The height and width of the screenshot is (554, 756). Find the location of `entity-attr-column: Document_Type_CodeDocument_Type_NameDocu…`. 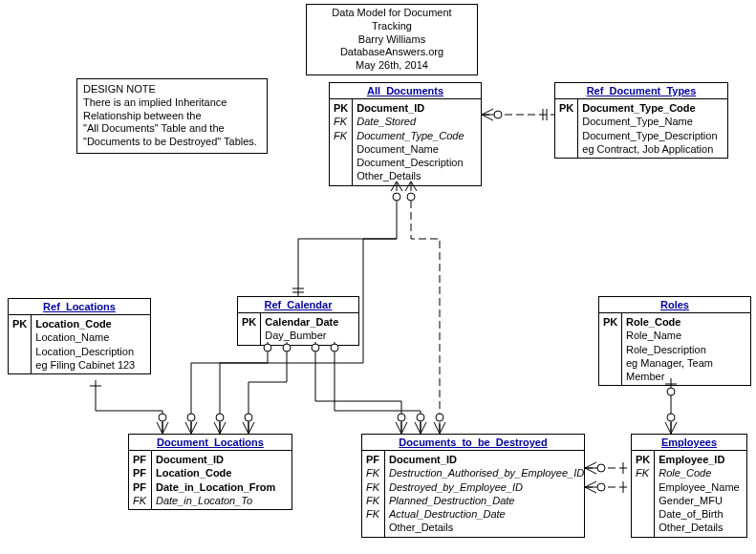

entity-attr-column: Document_Type_CodeDocument_Type_NameDocu… is located at coordinates (650, 128).